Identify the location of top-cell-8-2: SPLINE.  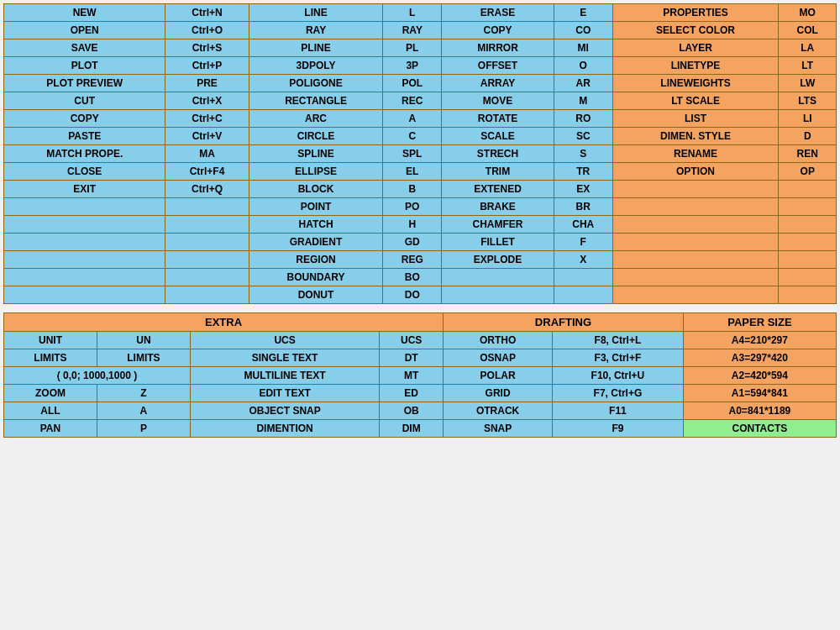
(316, 155).